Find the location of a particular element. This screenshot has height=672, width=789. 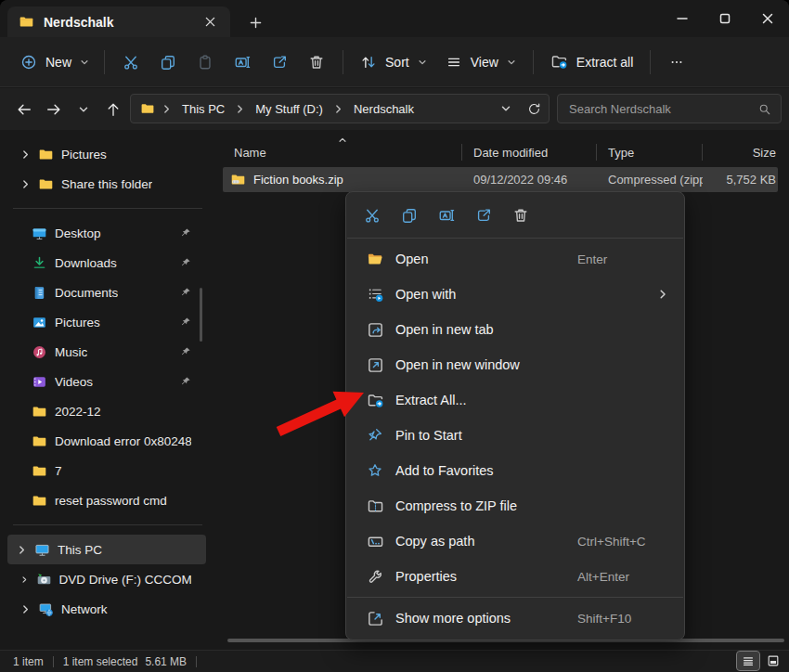

pin-icon is located at coordinates (186, 381).